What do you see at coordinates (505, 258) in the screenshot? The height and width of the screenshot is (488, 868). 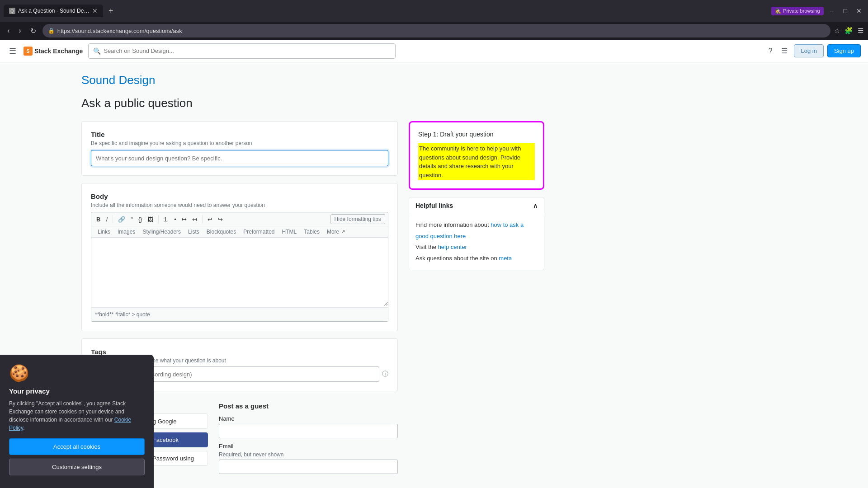 I see `meta-link: meta` at bounding box center [505, 258].